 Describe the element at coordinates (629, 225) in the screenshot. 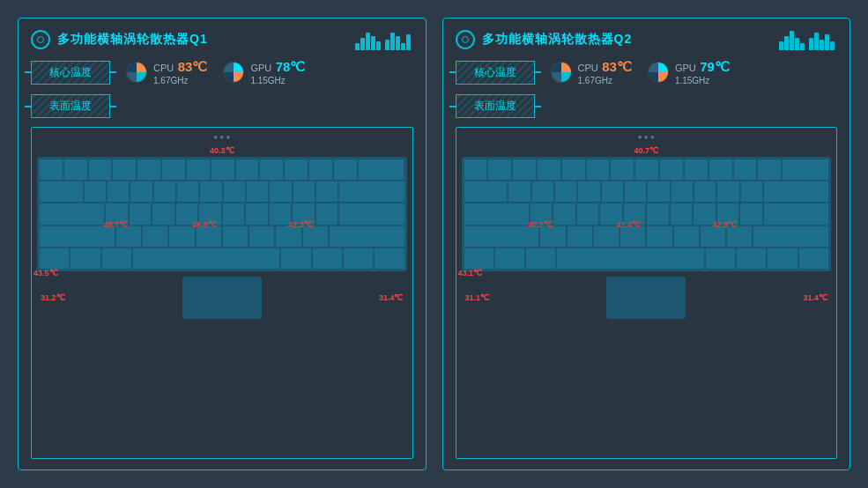

I see `temp-mid-center-q2: 41.4℃` at that location.